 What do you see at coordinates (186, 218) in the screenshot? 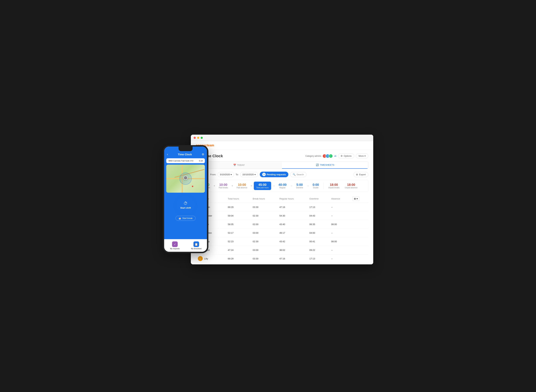
I see `start-break-button: ☕ Start break` at bounding box center [186, 218].